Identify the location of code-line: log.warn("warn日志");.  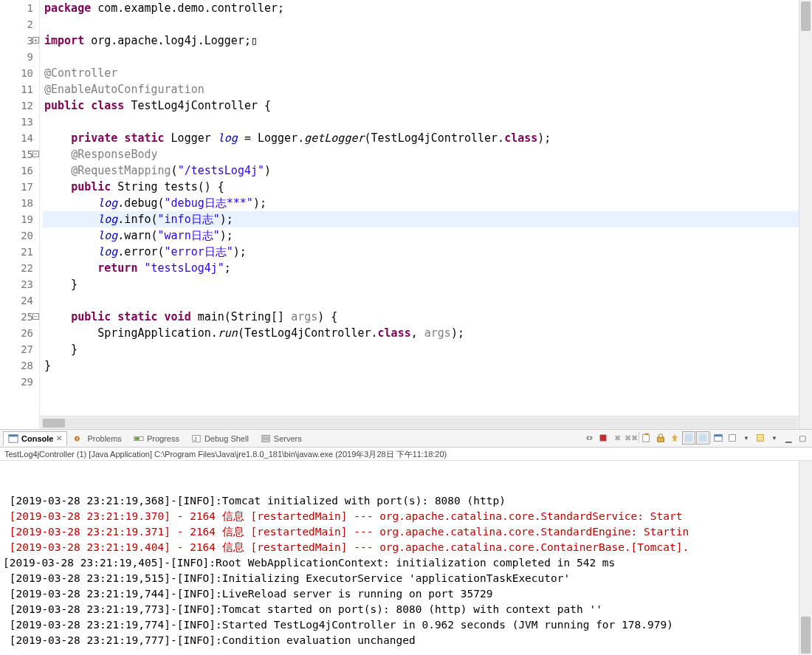
(421, 236).